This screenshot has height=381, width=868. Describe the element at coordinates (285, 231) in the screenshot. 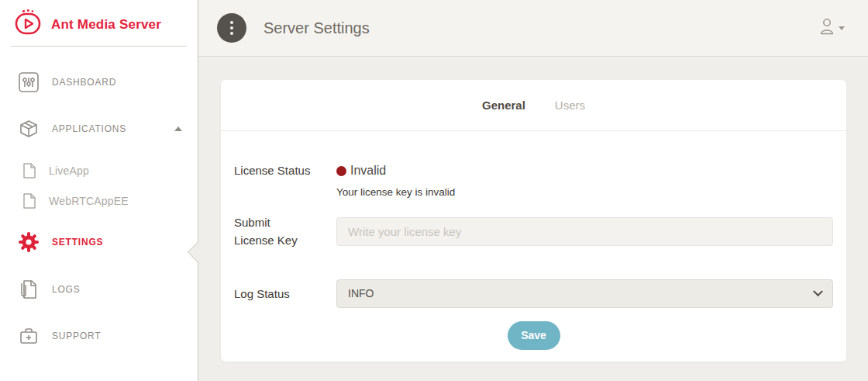

I see `license-key-label: Submit License Key` at that location.